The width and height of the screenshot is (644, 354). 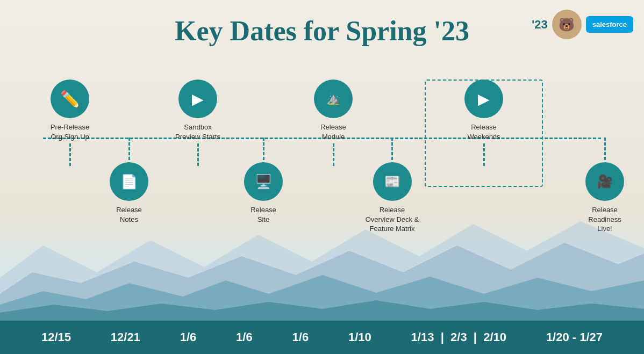 What do you see at coordinates (392, 182) in the screenshot?
I see `release-overview-icon: 📰` at bounding box center [392, 182].